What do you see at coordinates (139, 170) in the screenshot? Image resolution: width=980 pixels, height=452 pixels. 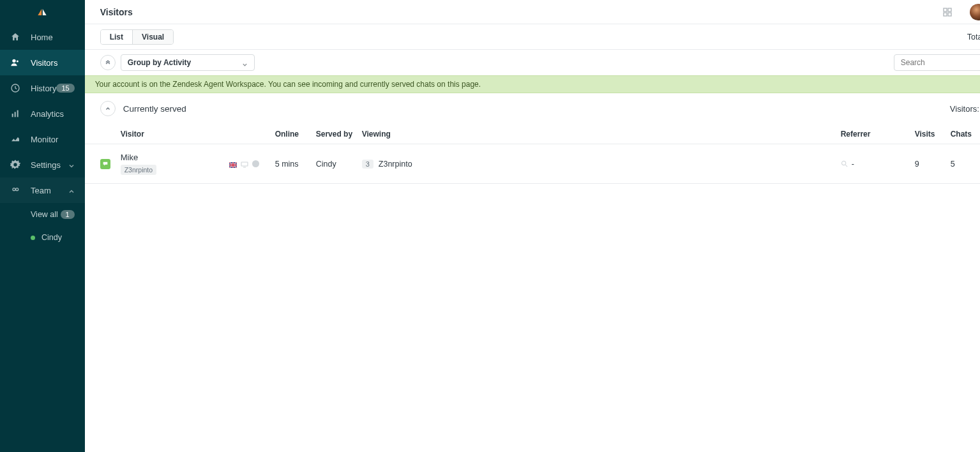 I see `visitor-tag: Z3nrpinto` at bounding box center [139, 170].